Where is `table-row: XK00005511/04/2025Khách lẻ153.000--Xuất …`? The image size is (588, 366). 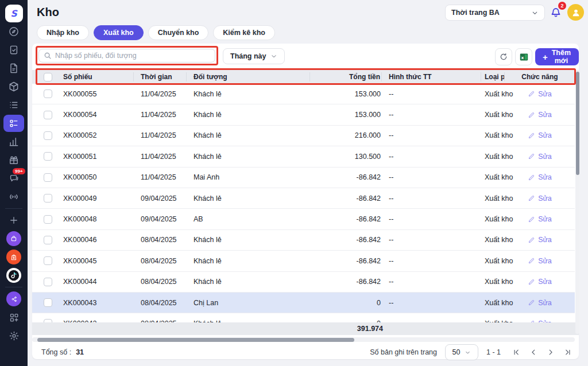
table-row: XK00005511/04/2025Khách lẻ153.000--Xuất … is located at coordinates (303, 94).